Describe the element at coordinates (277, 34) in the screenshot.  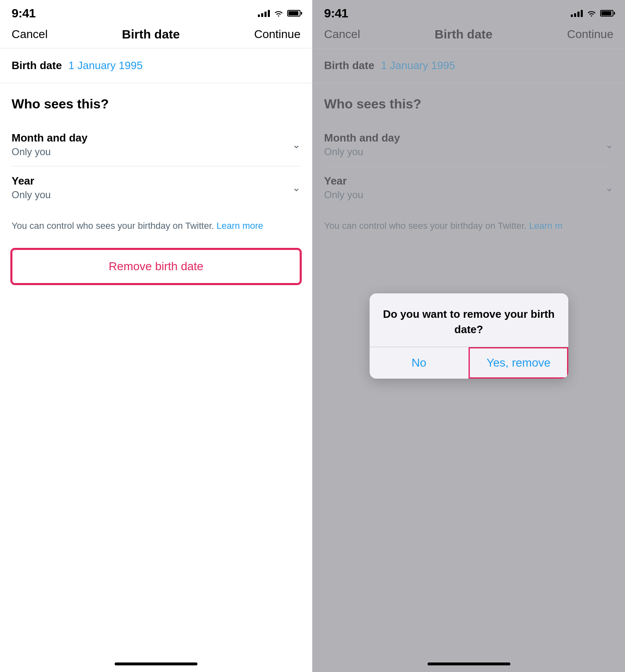
I see `continue-button-left: Continue` at that location.